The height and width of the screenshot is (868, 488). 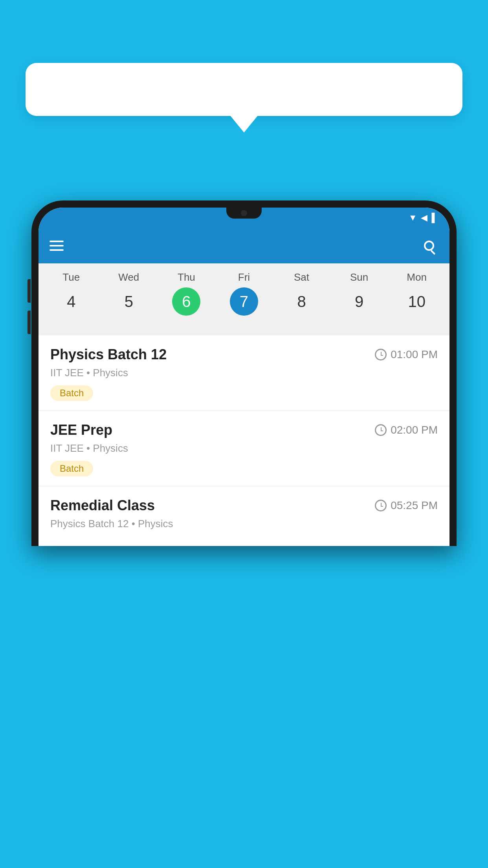 What do you see at coordinates (417, 302) in the screenshot?
I see `day-number: 10` at bounding box center [417, 302].